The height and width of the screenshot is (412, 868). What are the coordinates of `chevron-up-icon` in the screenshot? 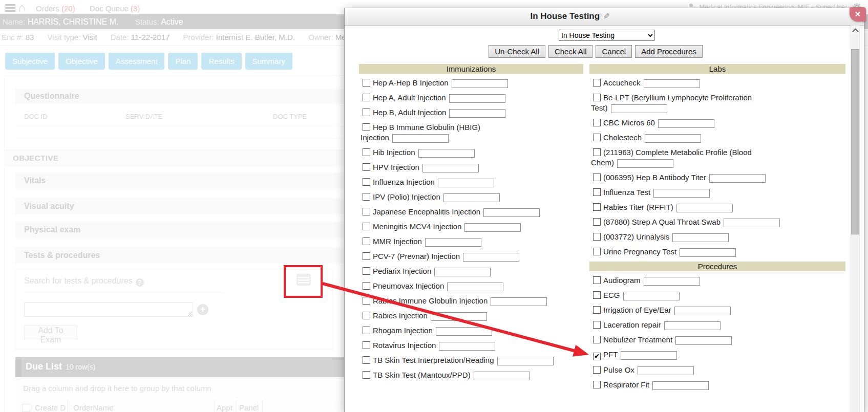 It's located at (855, 32).